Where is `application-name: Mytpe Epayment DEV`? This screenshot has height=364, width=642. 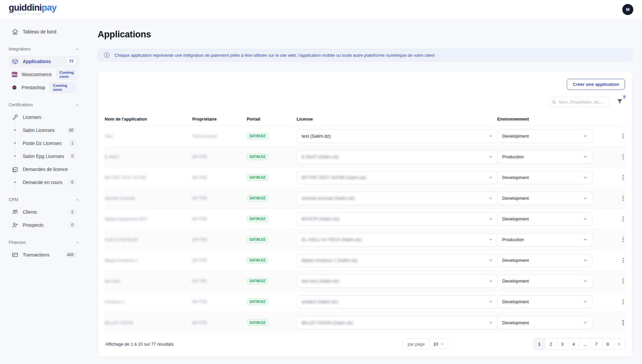
application-name: Mytpe Epayment DEV is located at coordinates (148, 219).